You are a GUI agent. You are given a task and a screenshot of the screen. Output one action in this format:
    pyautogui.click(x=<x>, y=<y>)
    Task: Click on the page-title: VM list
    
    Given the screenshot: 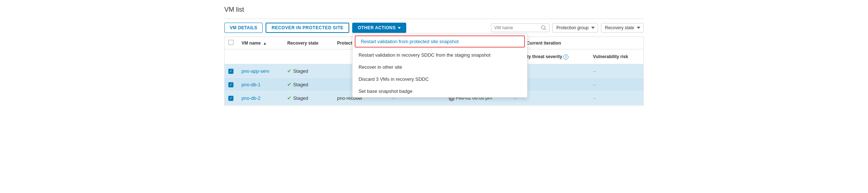 What is the action you would take?
    pyautogui.click(x=434, y=10)
    